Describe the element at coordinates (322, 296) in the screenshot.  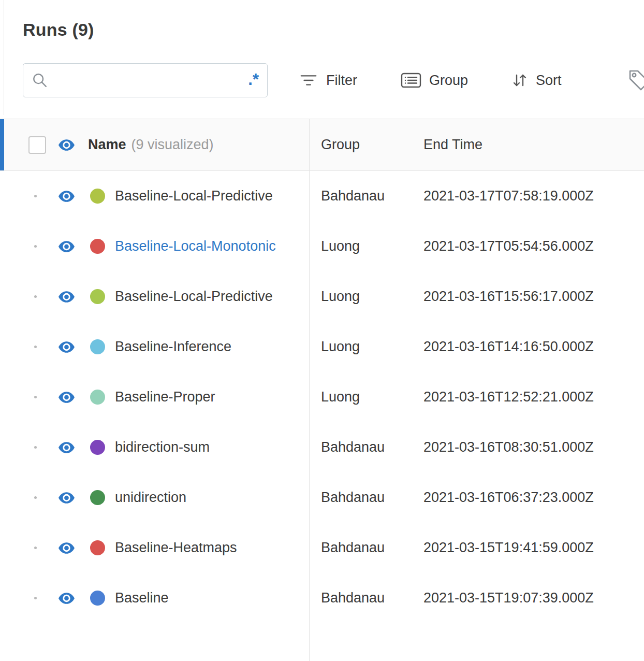
I see `table-row: Baseline-Local-Predictive Luong 2021-03-…` at that location.